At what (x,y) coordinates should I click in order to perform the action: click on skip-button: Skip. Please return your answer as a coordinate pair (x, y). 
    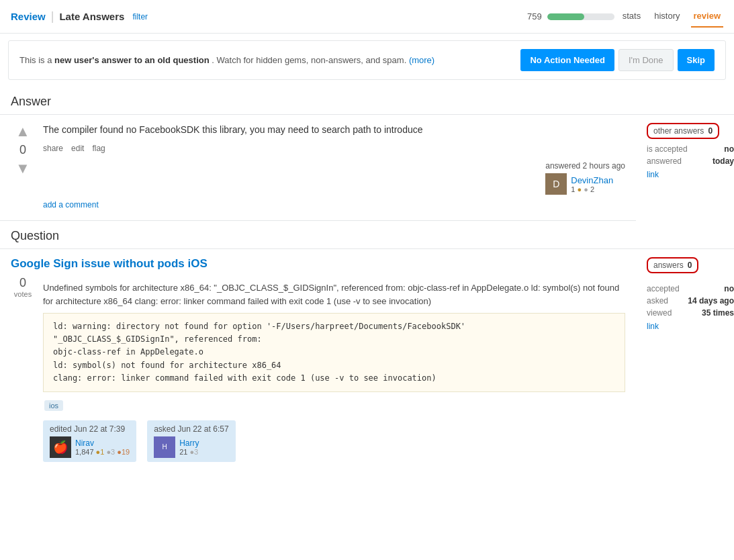
    Looking at the image, I should click on (696, 60).